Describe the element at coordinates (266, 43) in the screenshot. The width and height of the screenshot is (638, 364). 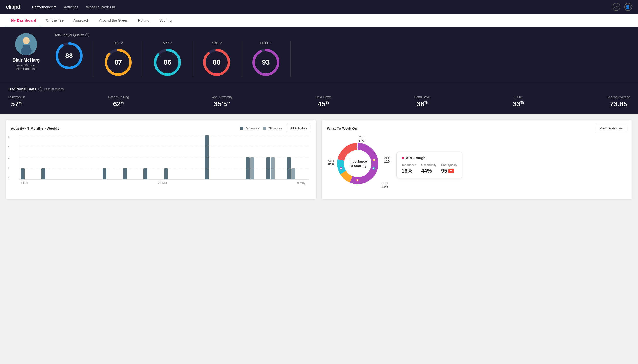
I see `putt-label: PUTT ↗` at that location.